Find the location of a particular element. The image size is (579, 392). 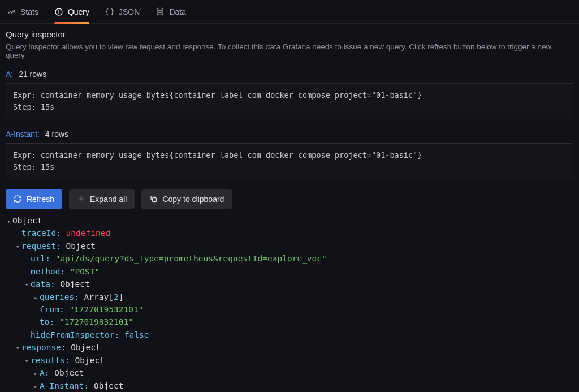

tab-stats: Stats is located at coordinates (23, 11).